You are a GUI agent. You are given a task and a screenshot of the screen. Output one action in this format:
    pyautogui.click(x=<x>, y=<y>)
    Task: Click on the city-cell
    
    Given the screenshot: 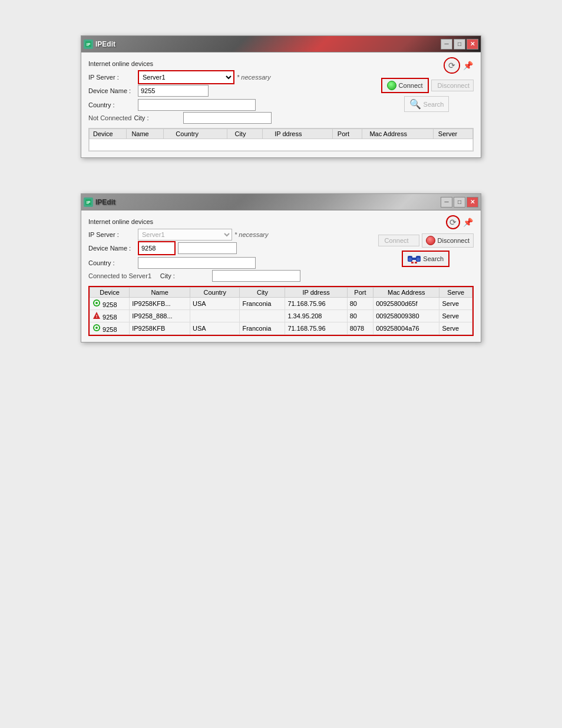 What is the action you would take?
    pyautogui.click(x=263, y=316)
    